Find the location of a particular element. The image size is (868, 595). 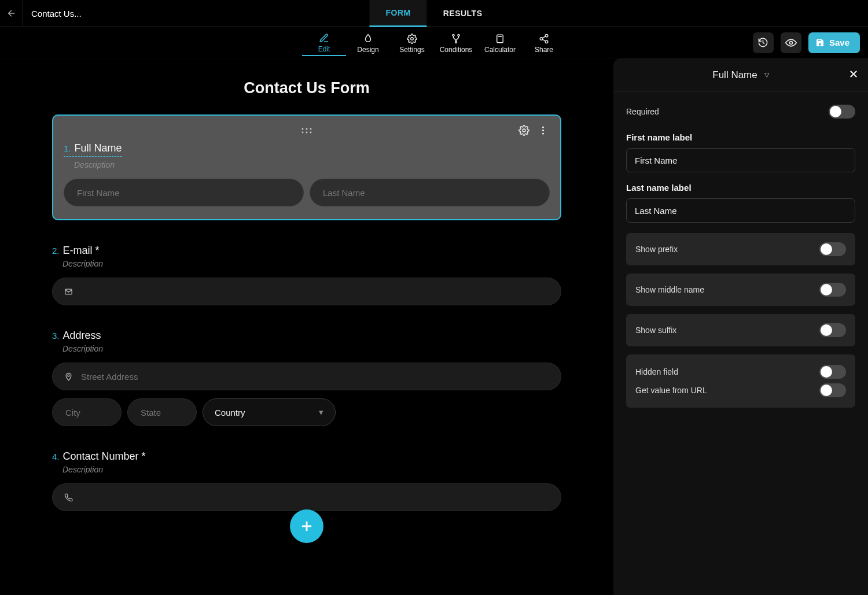

country-select: Country ▾ is located at coordinates (269, 412).